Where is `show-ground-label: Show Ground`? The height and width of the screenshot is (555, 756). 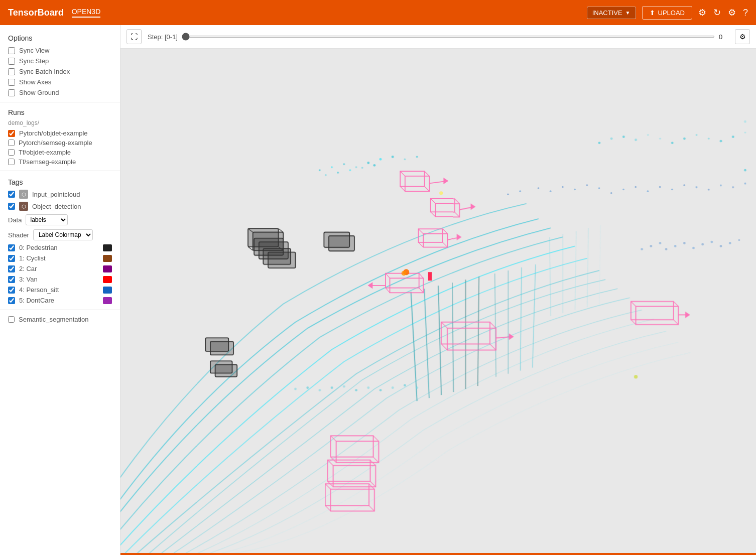 show-ground-label: Show Ground is located at coordinates (39, 92).